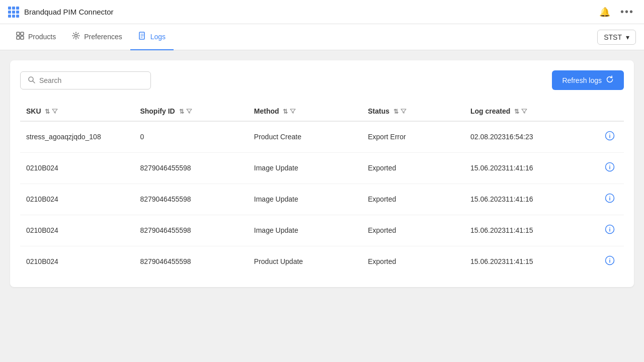 This screenshot has width=644, height=362. I want to click on nav-tabs: Products Preferences Logs STST ▾, so click(322, 37).